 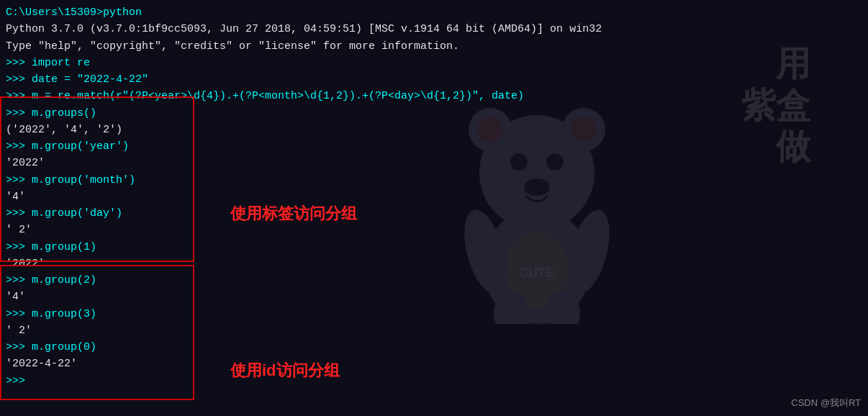 What do you see at coordinates (434, 180) in the screenshot?
I see `terminal-line-10: >>> m.group('month')` at bounding box center [434, 180].